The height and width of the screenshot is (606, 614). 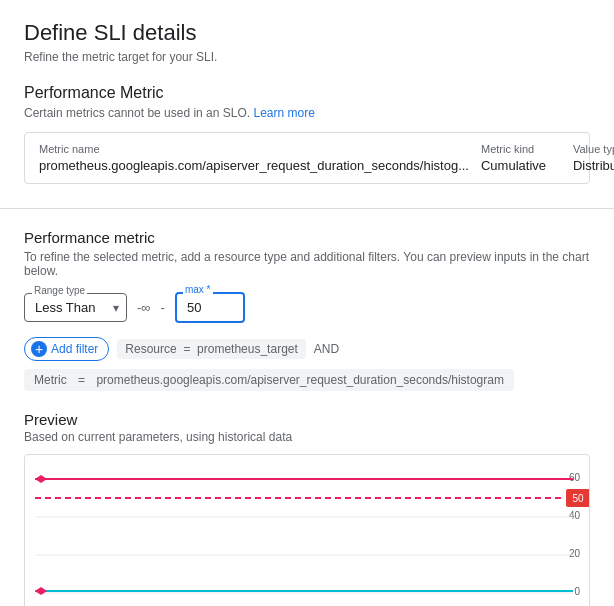 I want to click on svg-text: 50, so click(x=578, y=498).